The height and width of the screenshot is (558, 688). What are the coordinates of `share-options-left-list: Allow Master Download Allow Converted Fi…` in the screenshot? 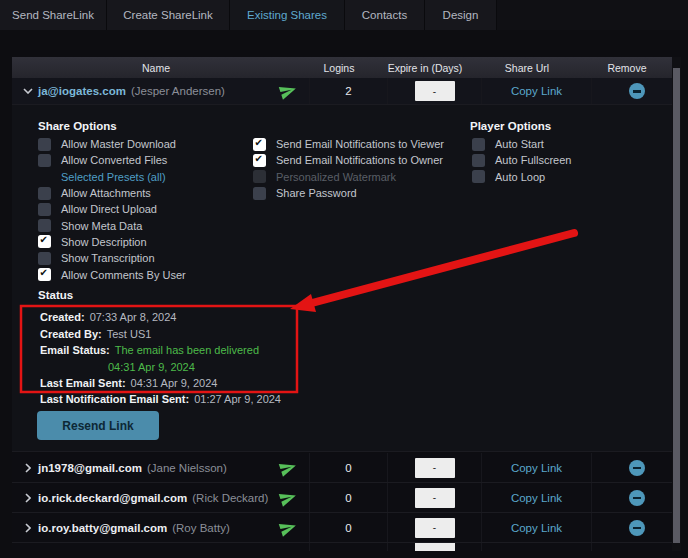 It's located at (112, 210).